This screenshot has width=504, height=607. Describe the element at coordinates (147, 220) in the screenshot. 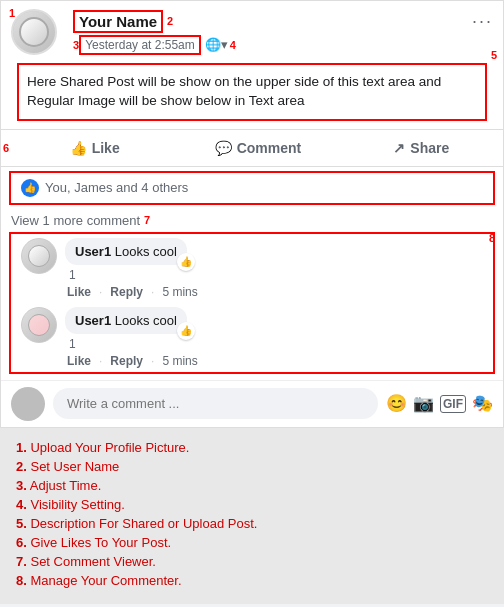

I see `label-7: 7` at that location.